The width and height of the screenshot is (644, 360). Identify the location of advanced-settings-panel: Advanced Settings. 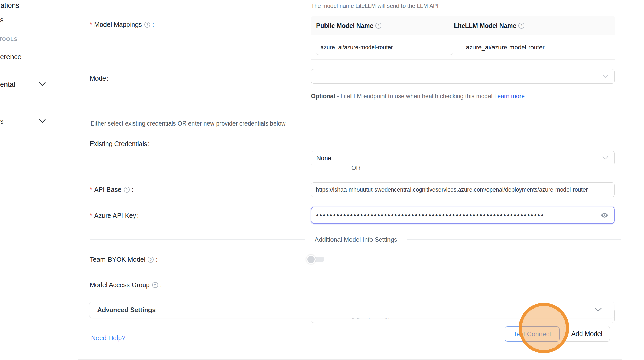
(352, 310).